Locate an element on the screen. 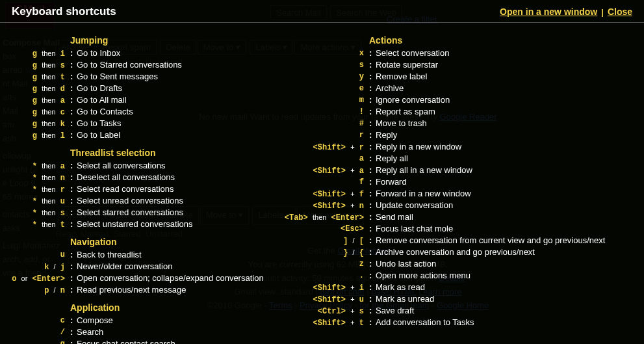 The image size is (644, 344). shortcut-description: Forward in a new window is located at coordinates (424, 194).